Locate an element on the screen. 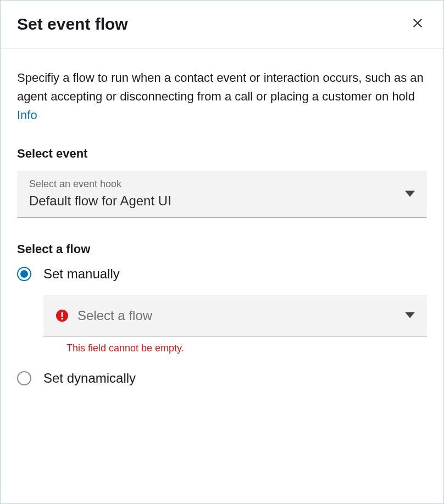 Image resolution: width=444 pixels, height=504 pixels. flow-dropdown: Select a flow is located at coordinates (235, 316).